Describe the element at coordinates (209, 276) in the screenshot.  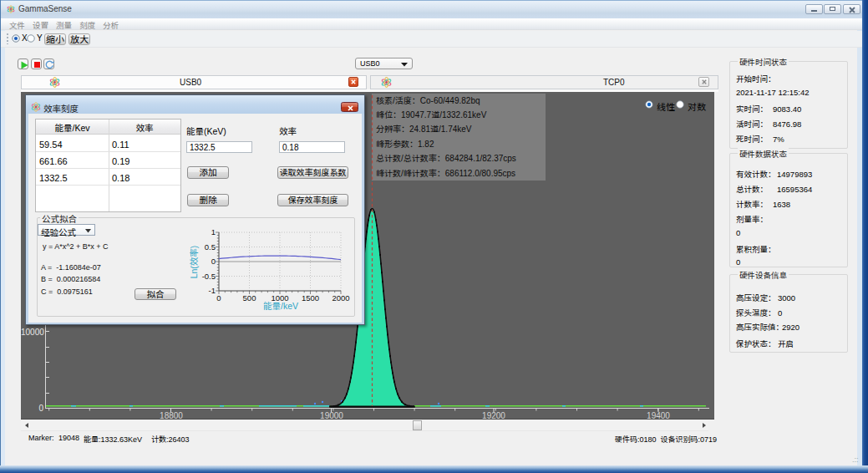
I see `svg-text: -0.5` at that location.